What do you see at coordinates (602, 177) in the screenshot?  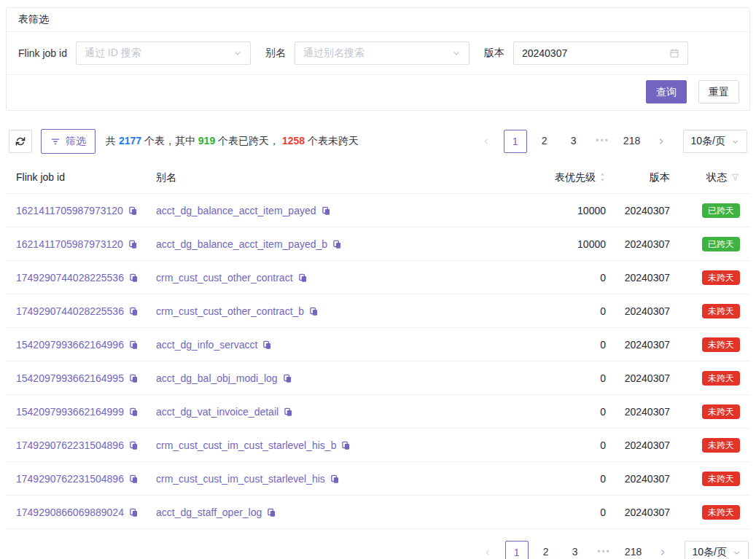 I see `sort-icon` at bounding box center [602, 177].